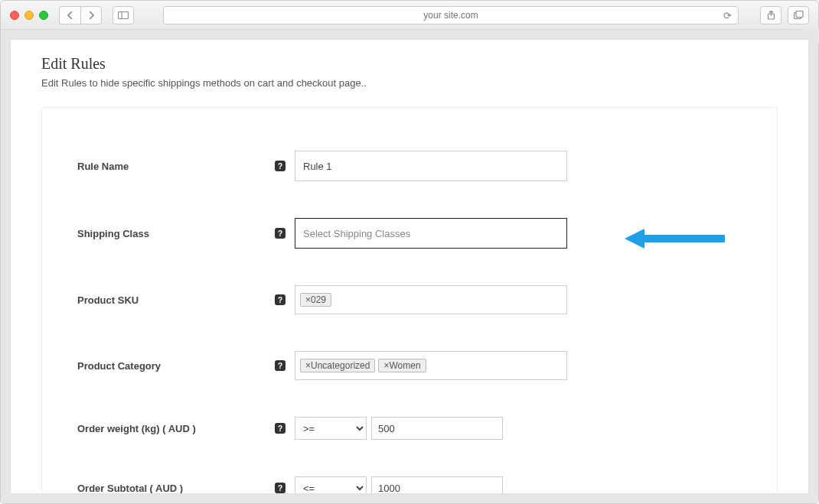 The width and height of the screenshot is (819, 504). Describe the element at coordinates (727, 15) in the screenshot. I see `reload-icon: ⟳` at that location.